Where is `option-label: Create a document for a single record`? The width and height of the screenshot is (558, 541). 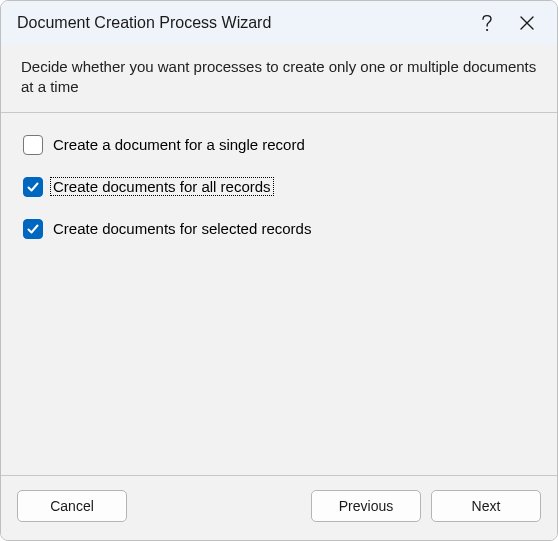
option-label: Create a document for a single record is located at coordinates (179, 144).